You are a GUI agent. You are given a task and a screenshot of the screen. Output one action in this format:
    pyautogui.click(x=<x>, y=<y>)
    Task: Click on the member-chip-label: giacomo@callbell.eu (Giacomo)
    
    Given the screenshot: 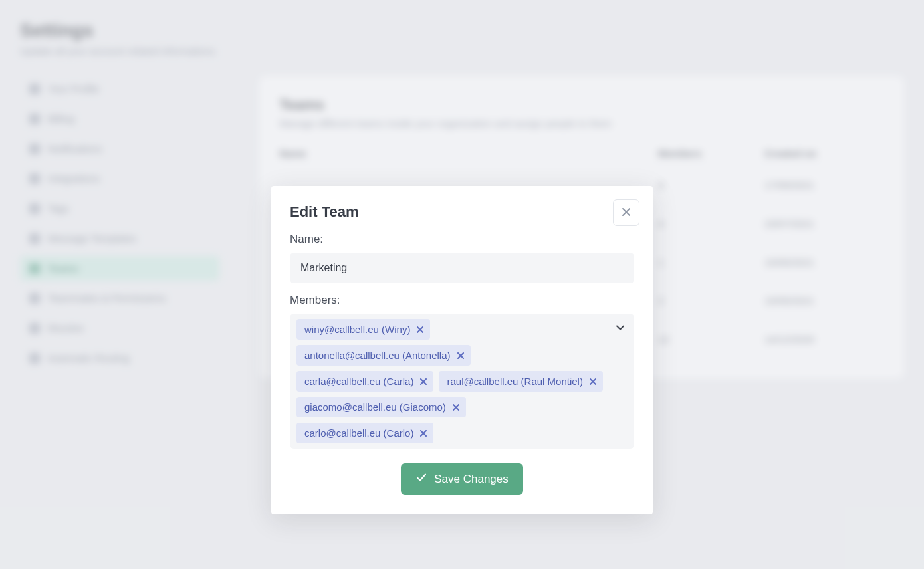 What is the action you would take?
    pyautogui.click(x=375, y=407)
    